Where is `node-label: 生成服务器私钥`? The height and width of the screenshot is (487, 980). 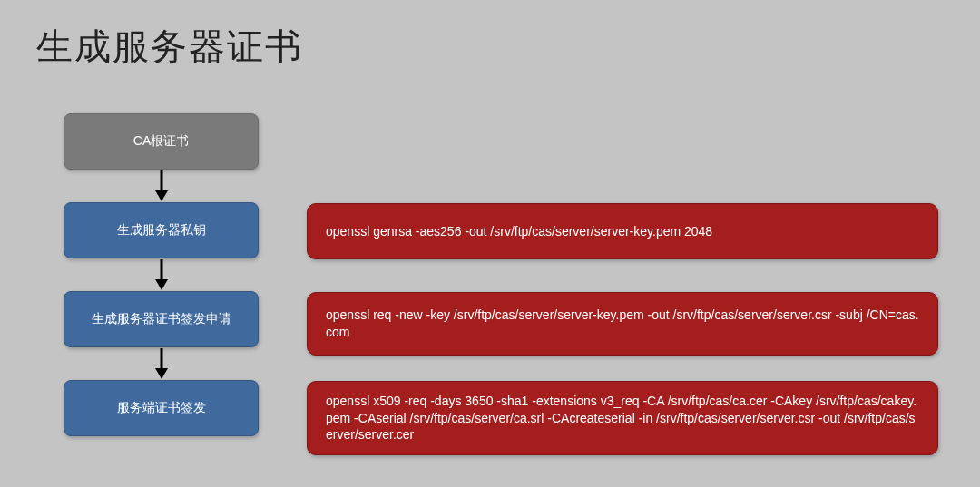 node-label: 生成服务器私钥 is located at coordinates (162, 230).